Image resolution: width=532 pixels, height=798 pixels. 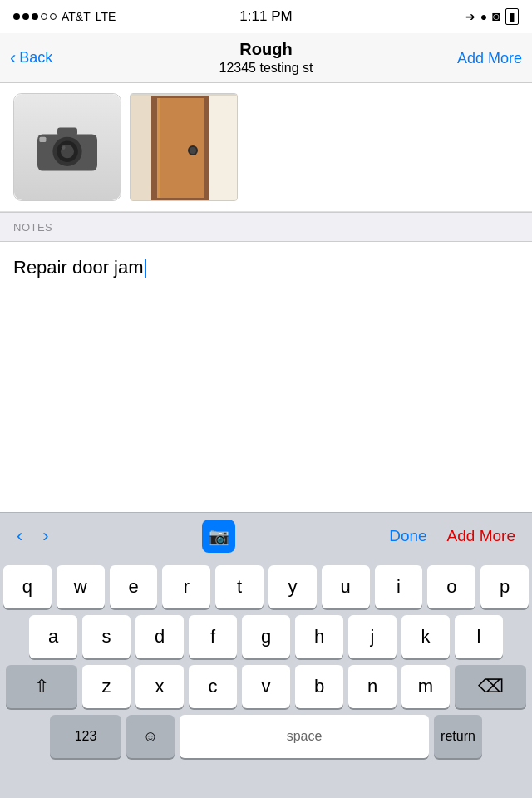 What do you see at coordinates (399, 587) in the screenshot?
I see `key-i: i` at bounding box center [399, 587].